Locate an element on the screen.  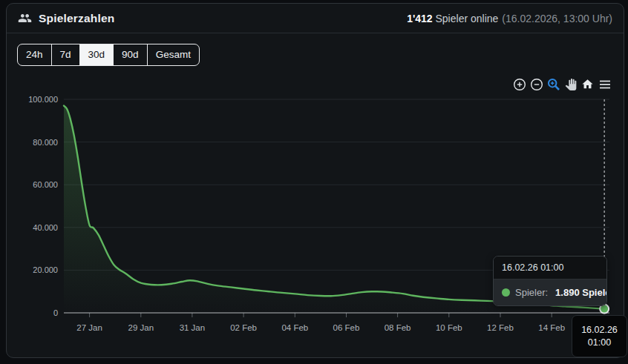
home-icon is located at coordinates (588, 85).